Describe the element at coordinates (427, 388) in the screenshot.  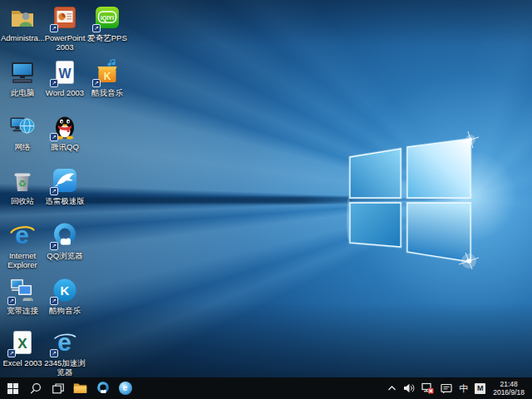
I see `network-error-icon` at that location.